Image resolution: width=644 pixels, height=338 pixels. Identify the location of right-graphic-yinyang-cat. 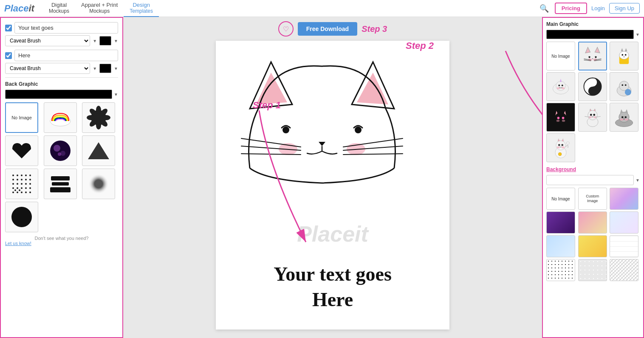
(593, 87).